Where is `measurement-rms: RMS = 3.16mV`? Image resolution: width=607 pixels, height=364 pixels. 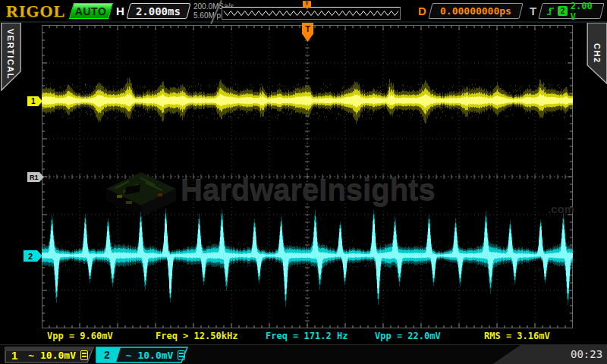 measurement-rms: RMS = 3.16mV is located at coordinates (517, 336).